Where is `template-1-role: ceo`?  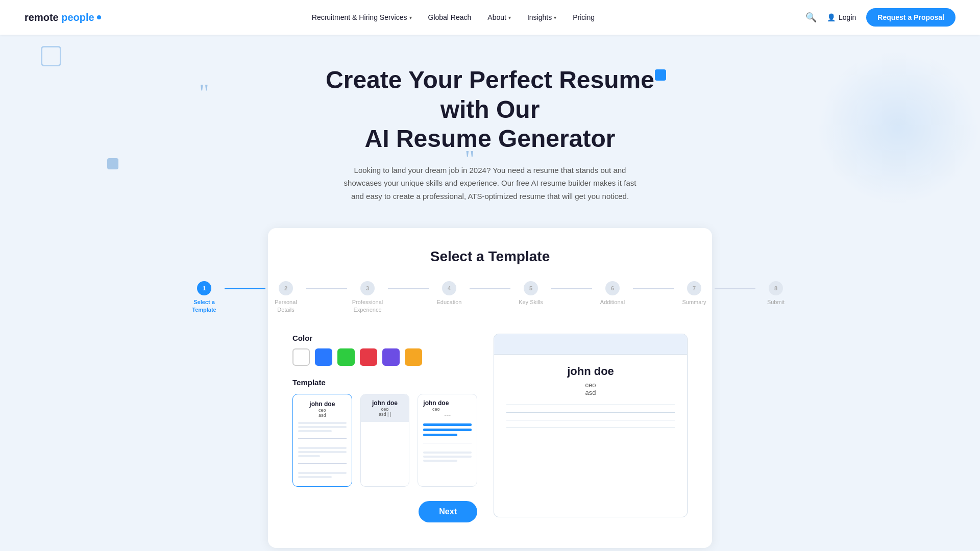
template-1-role: ceo is located at coordinates (323, 410).